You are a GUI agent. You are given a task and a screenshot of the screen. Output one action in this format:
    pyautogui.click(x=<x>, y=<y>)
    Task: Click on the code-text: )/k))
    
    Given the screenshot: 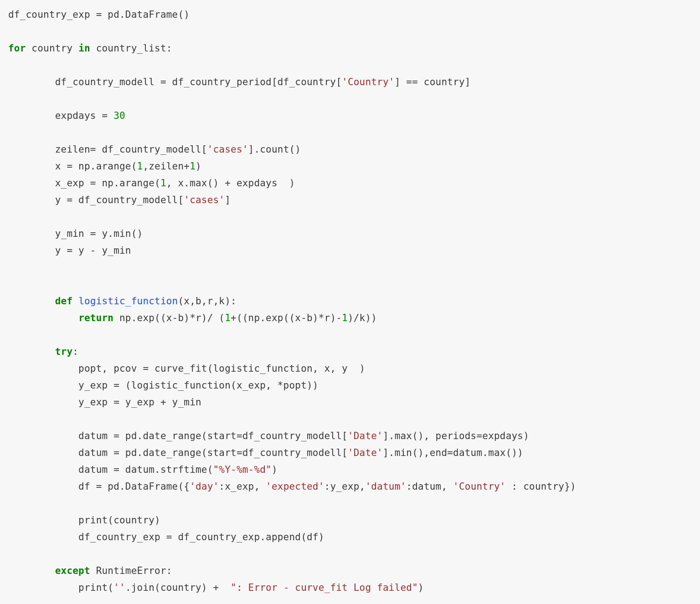 What is the action you would take?
    pyautogui.click(x=362, y=318)
    